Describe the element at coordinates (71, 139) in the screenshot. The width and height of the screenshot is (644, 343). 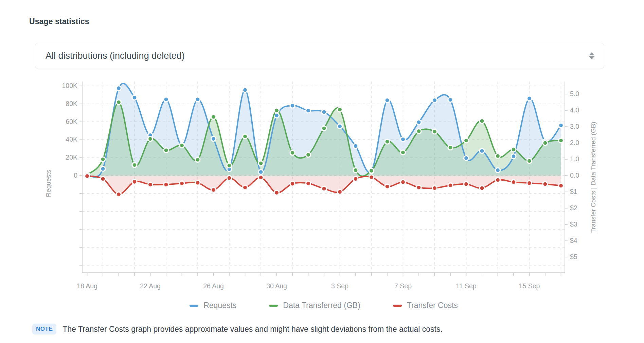
I see `left-axis-tick-label: 40K` at that location.